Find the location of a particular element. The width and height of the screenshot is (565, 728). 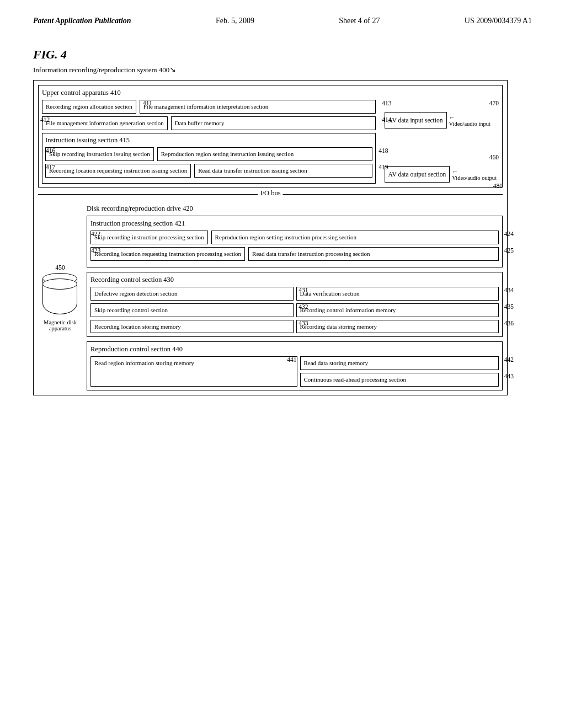

ref-422: 422 is located at coordinates (96, 234).